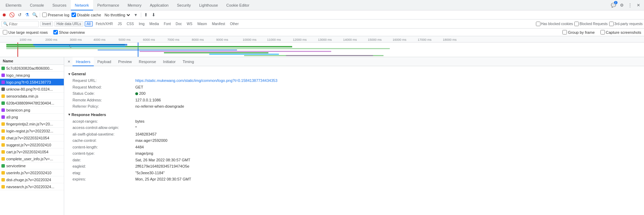 This screenshot has width=644, height=215. I want to click on list-item: login-regist.js?v=2022032..., so click(32, 131).